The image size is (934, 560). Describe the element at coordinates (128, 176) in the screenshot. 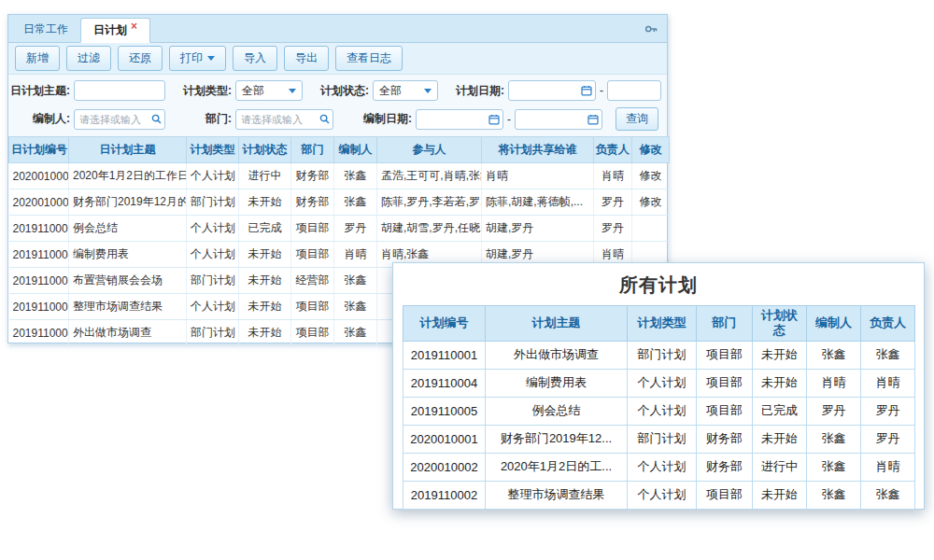

I see `cell-subject: 2020年1月2日的工作日...` at that location.